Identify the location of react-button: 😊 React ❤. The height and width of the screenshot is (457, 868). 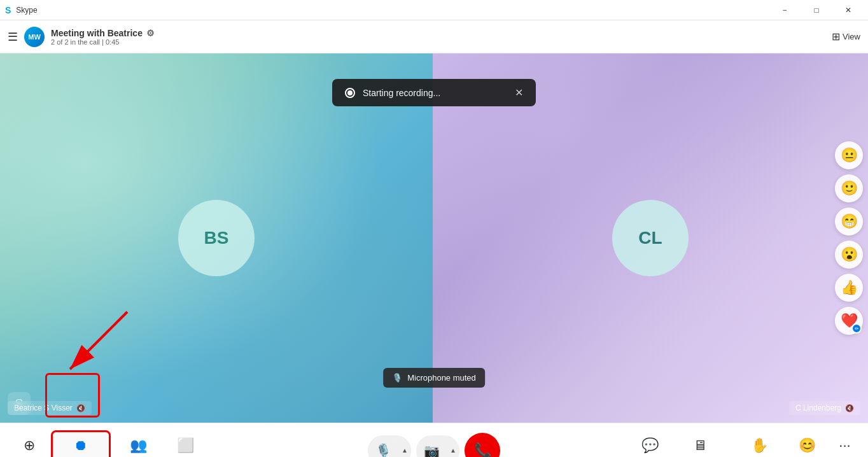
(807, 446).